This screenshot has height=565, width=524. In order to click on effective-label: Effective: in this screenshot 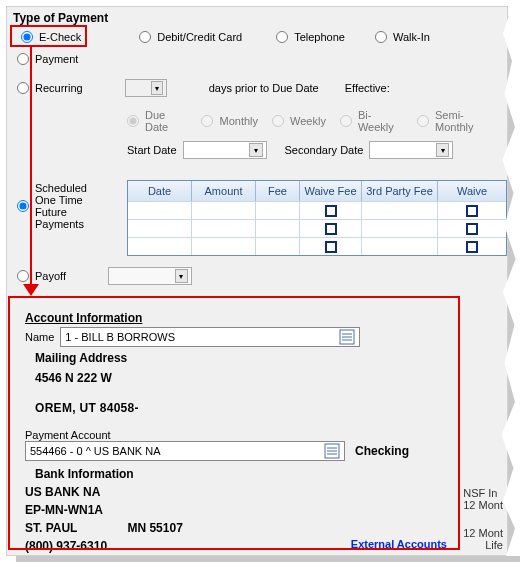, I will do `click(368, 88)`.